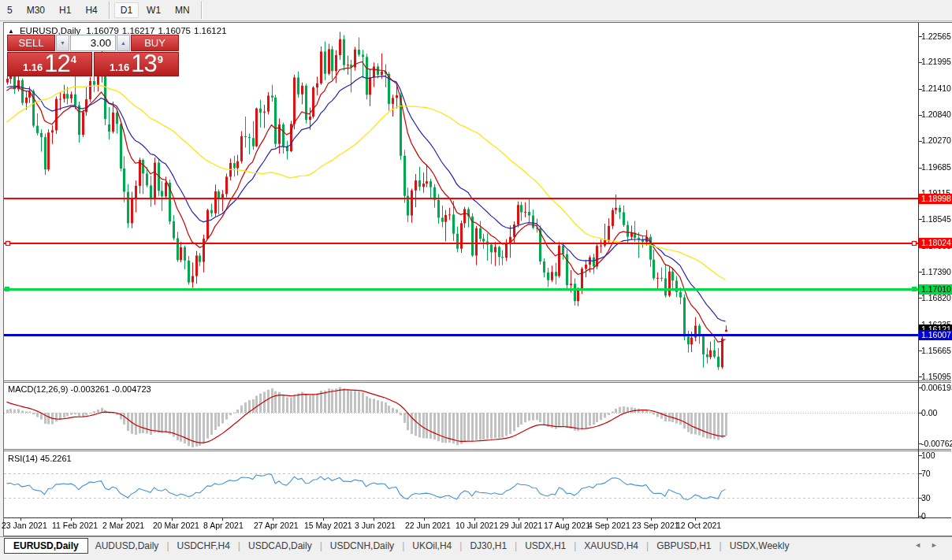  Describe the element at coordinates (65, 10) in the screenshot. I see `timeframe-button-h1: H1` at that location.